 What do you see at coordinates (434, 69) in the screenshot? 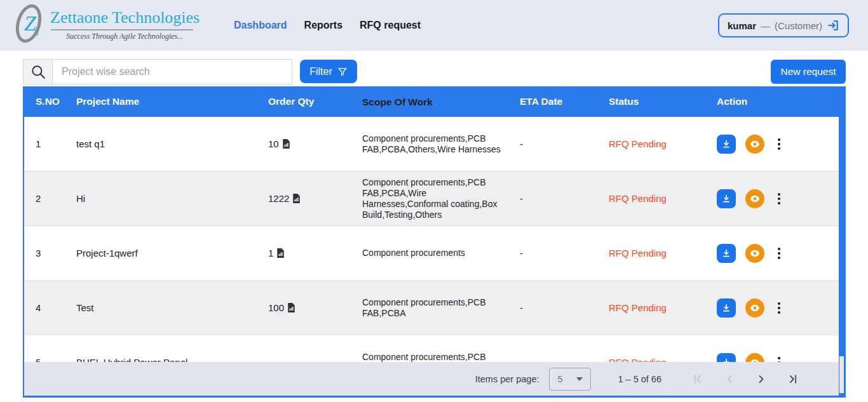
I see `toolbar: Filter New request` at bounding box center [434, 69].